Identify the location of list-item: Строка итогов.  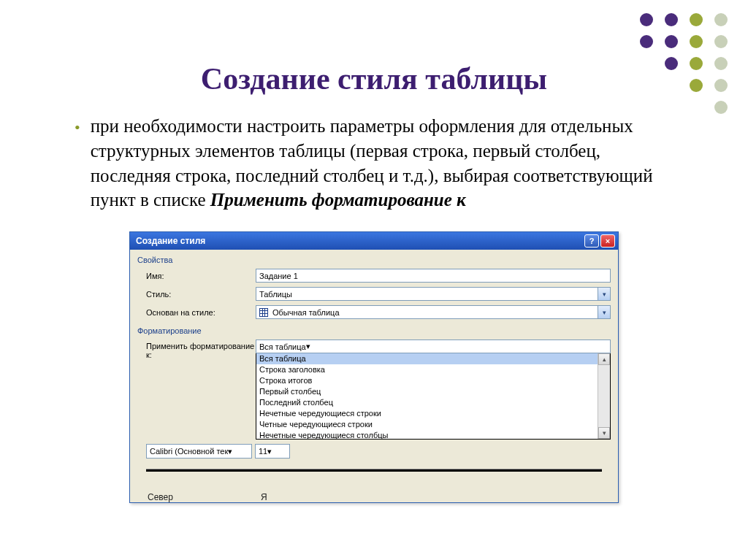
(433, 381).